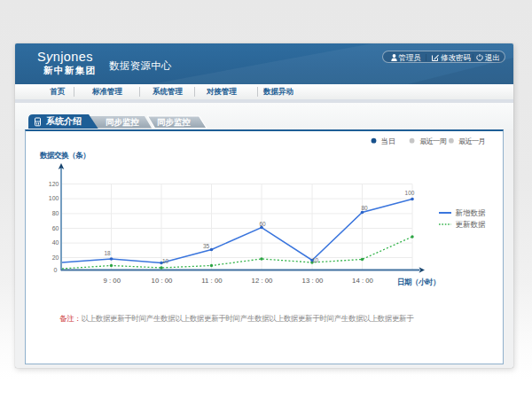  What do you see at coordinates (419, 281) in the screenshot?
I see `svg-text: 日期（小时）` at bounding box center [419, 281].